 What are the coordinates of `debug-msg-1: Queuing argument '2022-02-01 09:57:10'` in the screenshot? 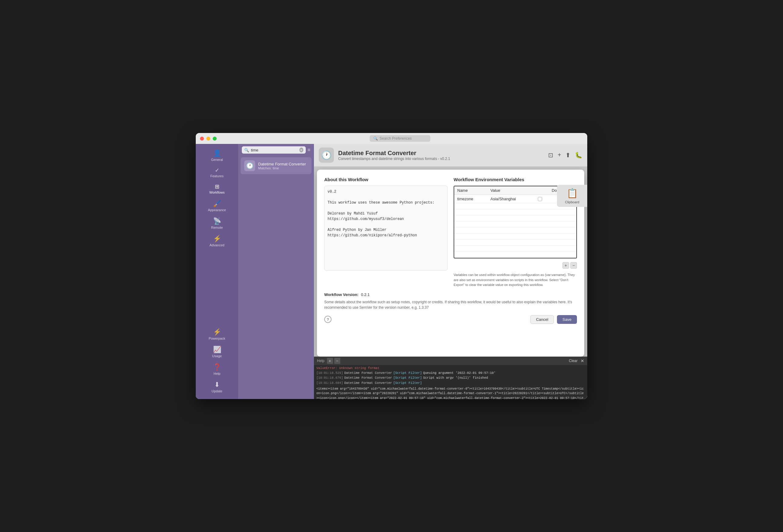 It's located at (459, 373).